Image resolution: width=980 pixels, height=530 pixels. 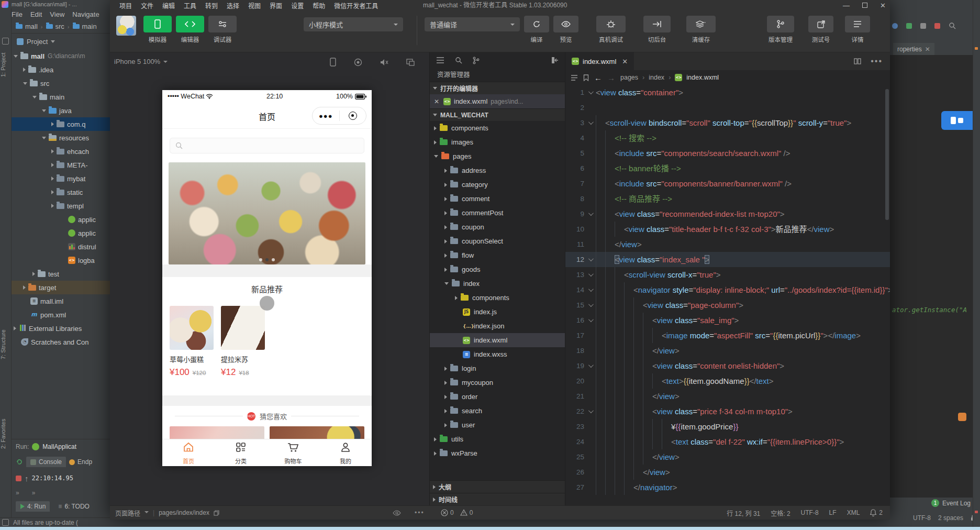 What do you see at coordinates (728, 229) in the screenshot?
I see `code-line: 10 <view class="title-header b-f t-c f-3…` at bounding box center [728, 229].